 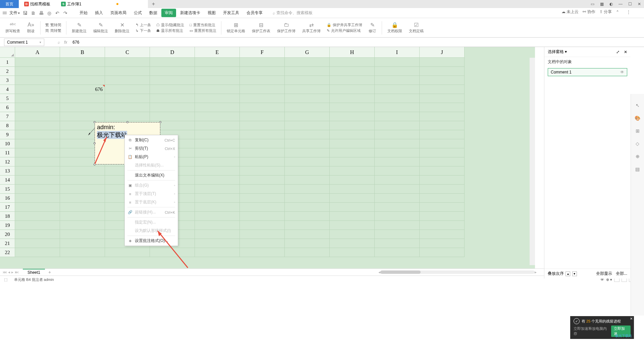 What do you see at coordinates (639, 4) in the screenshot?
I see `close-button: ✕` at bounding box center [639, 4].